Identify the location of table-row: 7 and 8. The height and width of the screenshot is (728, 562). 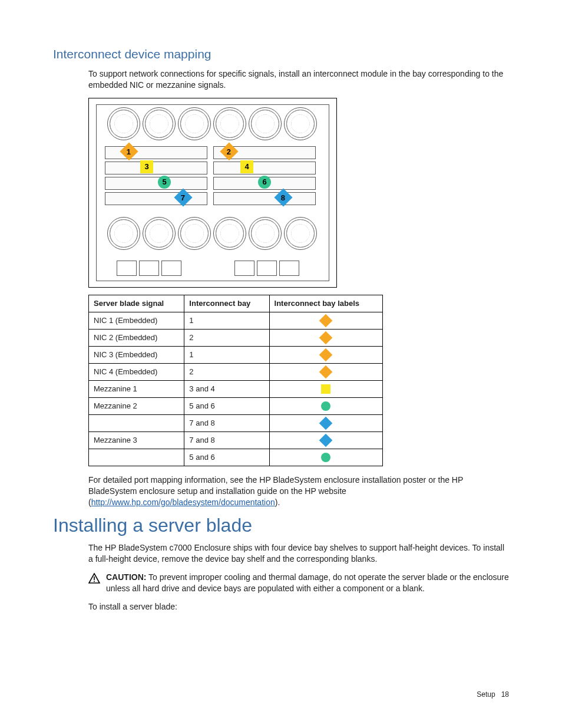
(236, 423).